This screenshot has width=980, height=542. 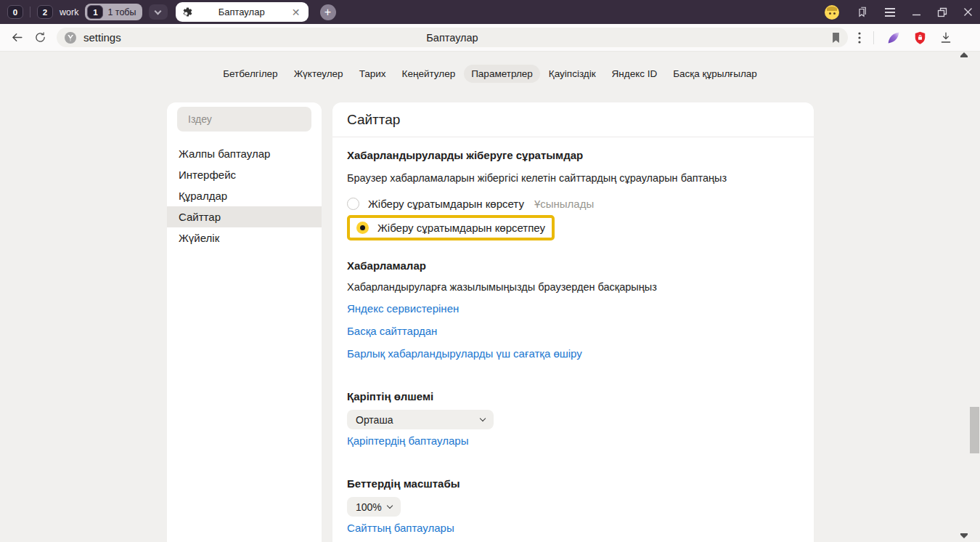 What do you see at coordinates (392, 331) in the screenshot?
I see `link-other-sites: Басқа сайттардан` at bounding box center [392, 331].